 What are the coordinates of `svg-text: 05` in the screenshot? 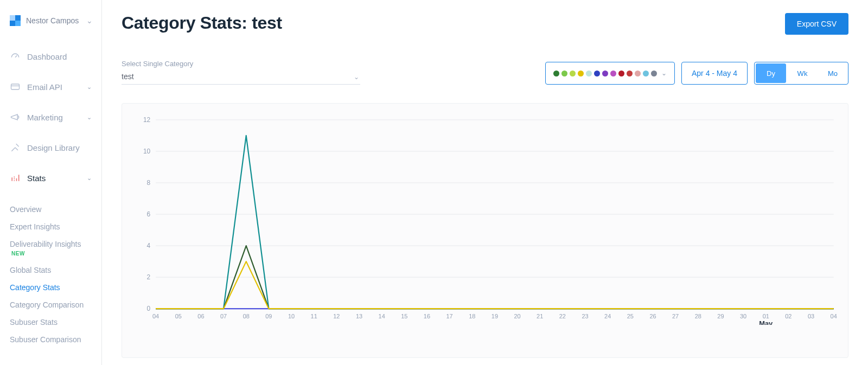 It's located at (178, 316).